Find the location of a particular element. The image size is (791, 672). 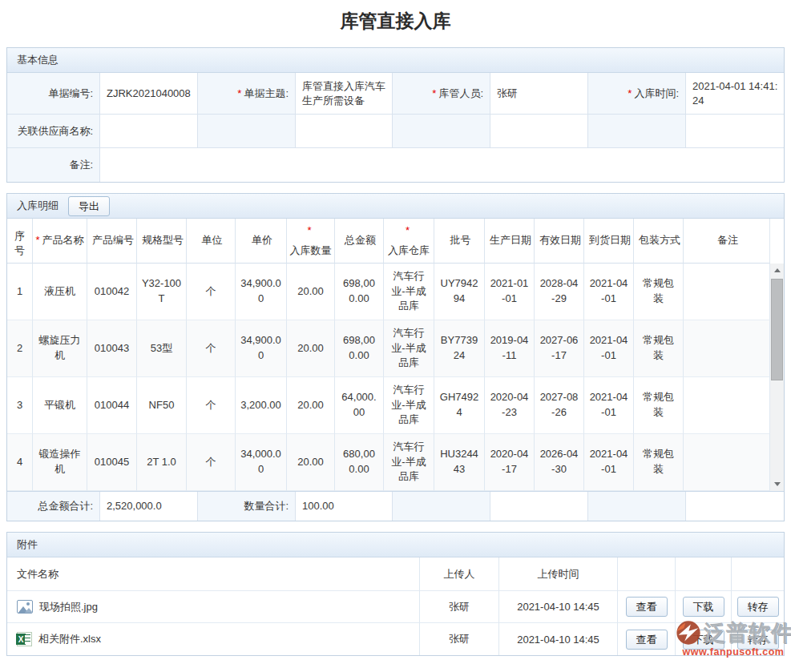

total-amount-value: 2,520,000.0 is located at coordinates (149, 506).